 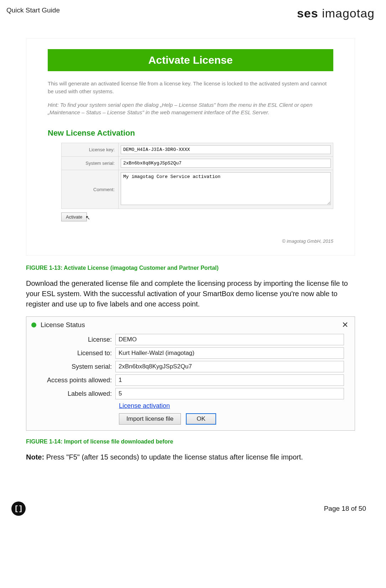 What do you see at coordinates (35, 457) in the screenshot?
I see `note-label: Note:` at bounding box center [35, 457].